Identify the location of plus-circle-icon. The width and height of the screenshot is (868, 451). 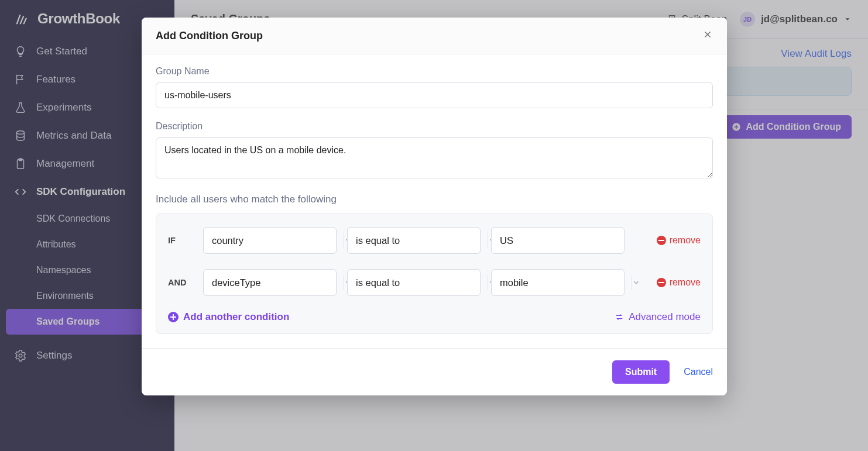
(173, 317).